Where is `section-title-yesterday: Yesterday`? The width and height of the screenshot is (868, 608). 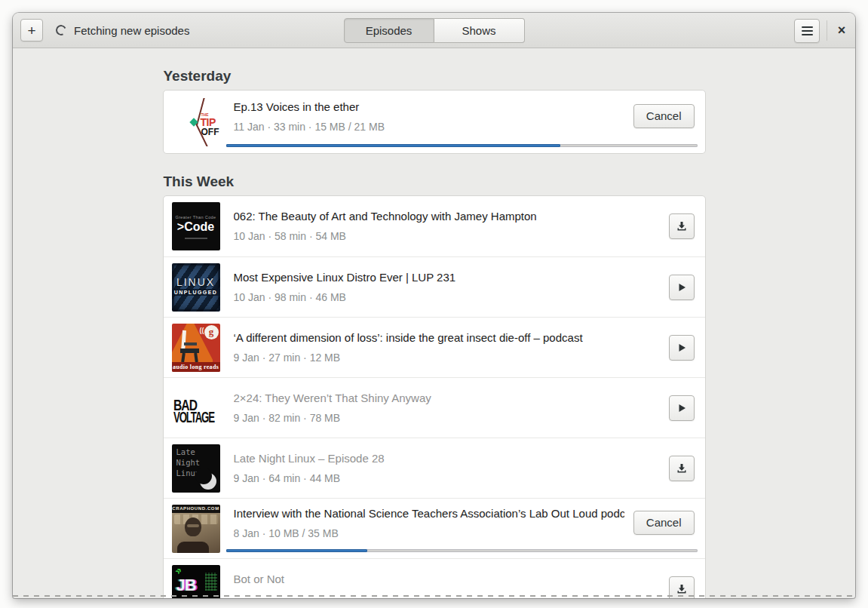 section-title-yesterday: Yesterday is located at coordinates (434, 76).